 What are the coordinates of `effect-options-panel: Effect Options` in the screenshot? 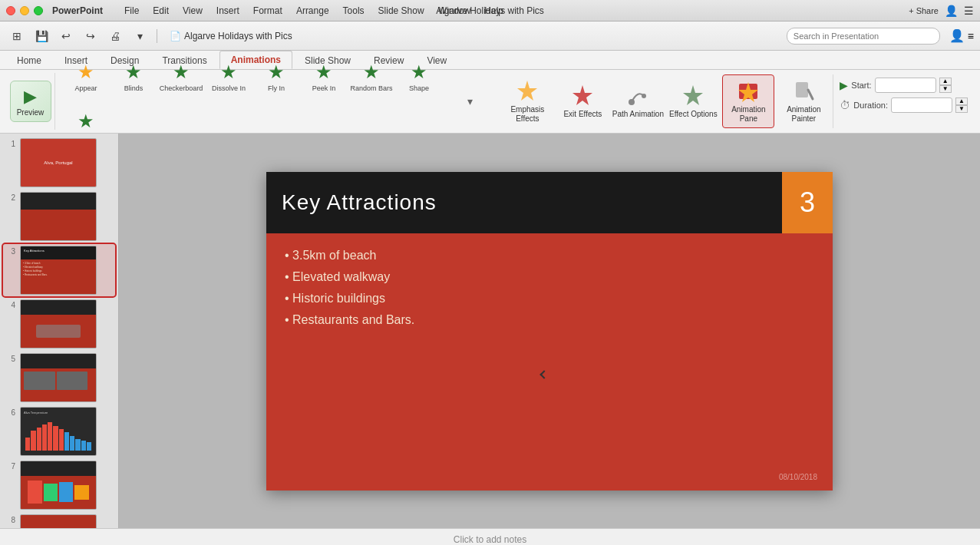 It's located at (693, 101).